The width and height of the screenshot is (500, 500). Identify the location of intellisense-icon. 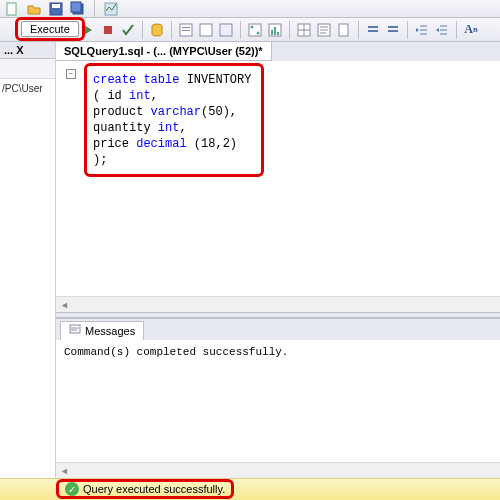
(226, 30).